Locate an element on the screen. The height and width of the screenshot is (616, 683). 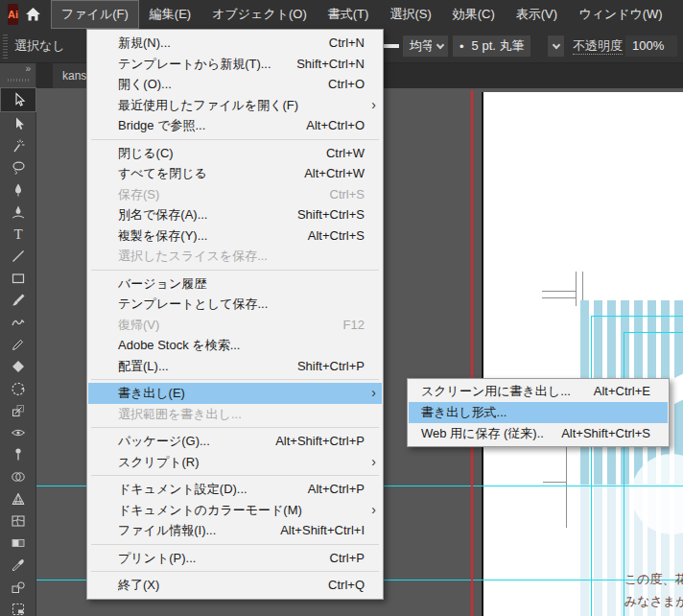
menu-item-shortcut: Shift+Ctrl+P is located at coordinates (331, 367).